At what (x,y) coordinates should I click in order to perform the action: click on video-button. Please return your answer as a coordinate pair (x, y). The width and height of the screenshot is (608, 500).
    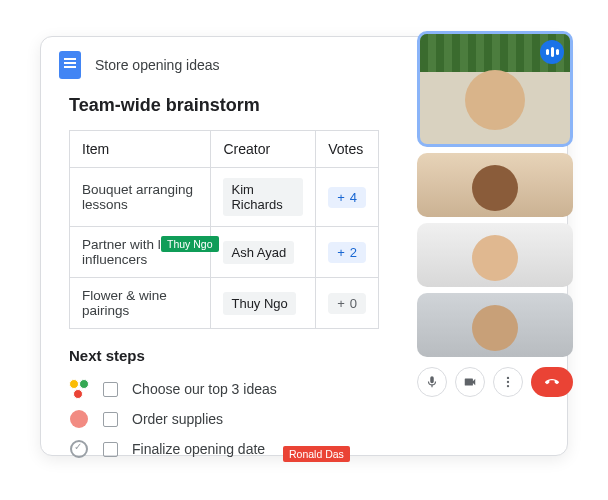
    Looking at the image, I should click on (470, 382).